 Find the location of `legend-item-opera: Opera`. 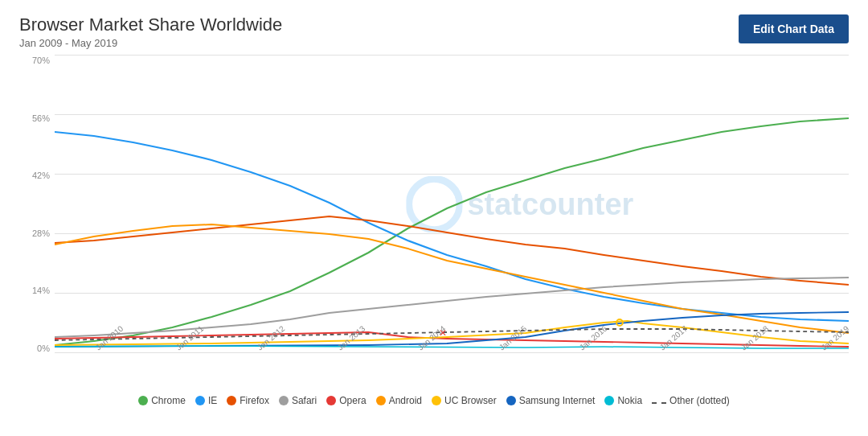

legend-item-opera: Opera is located at coordinates (346, 401).